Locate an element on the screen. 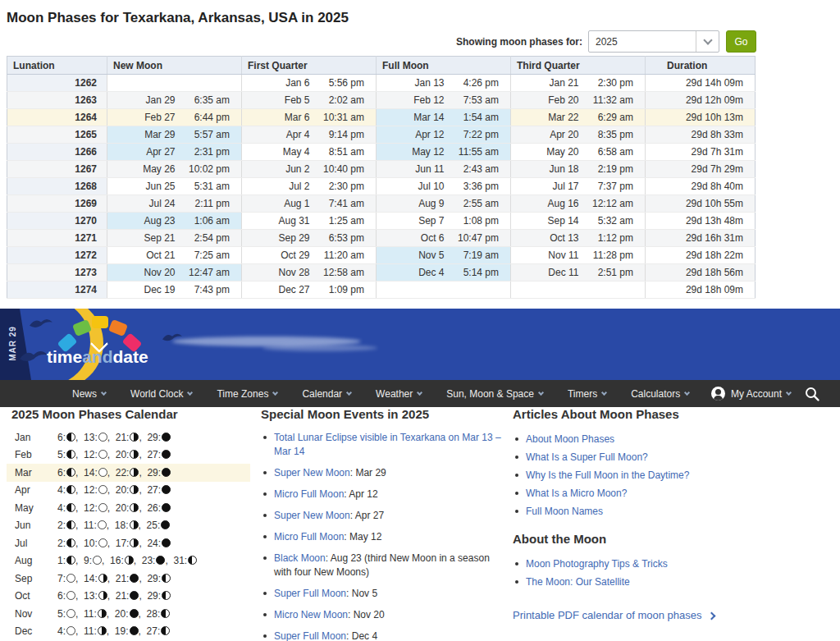 The width and height of the screenshot is (840, 641). timeanddate-wordmark: timeanddate is located at coordinates (98, 357).